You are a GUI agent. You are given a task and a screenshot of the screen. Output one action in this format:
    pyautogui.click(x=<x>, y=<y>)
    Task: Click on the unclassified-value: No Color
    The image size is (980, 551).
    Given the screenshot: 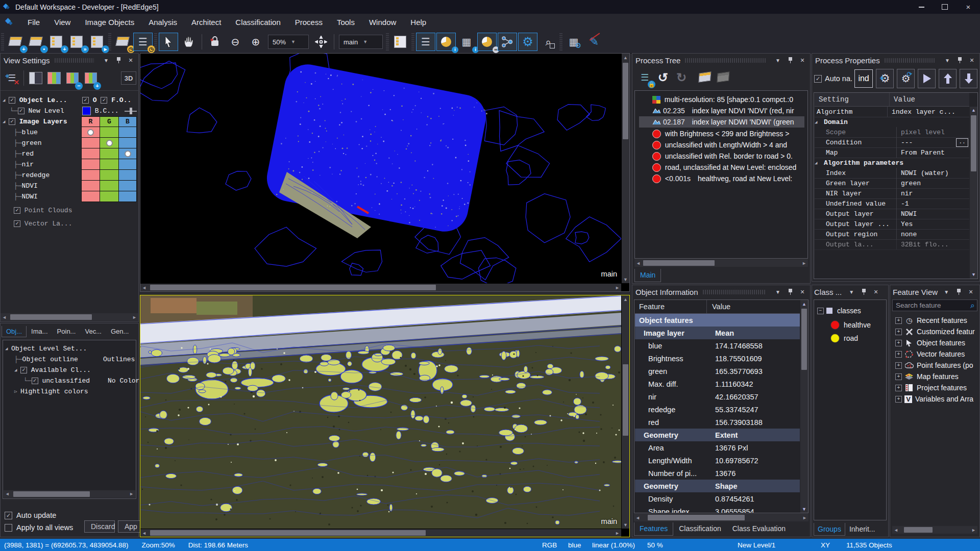 What is the action you would take?
    pyautogui.click(x=124, y=381)
    